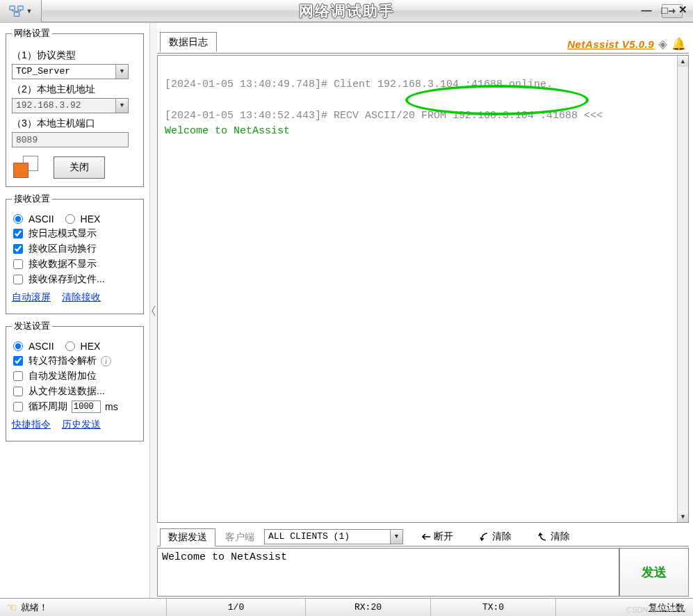 This screenshot has height=616, width=693. I want to click on recv-ascii-label: ASCII, so click(42, 219).